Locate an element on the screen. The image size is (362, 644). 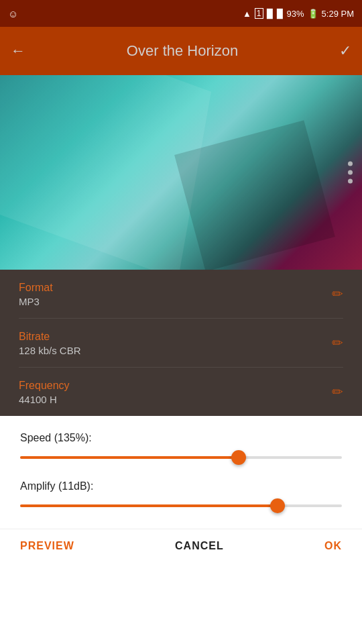
dot3 is located at coordinates (350, 181).